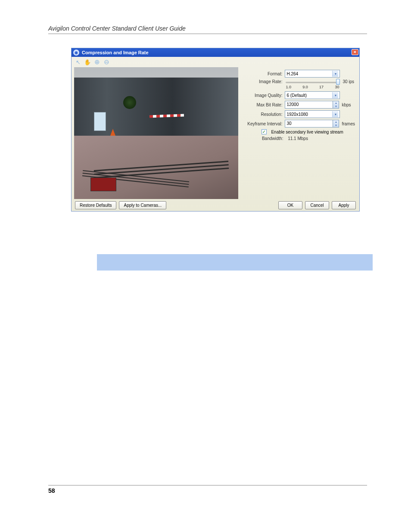 The width and height of the screenshot is (411, 532). Describe the element at coordinates (290, 205) in the screenshot. I see `ok-button: OK` at that location.